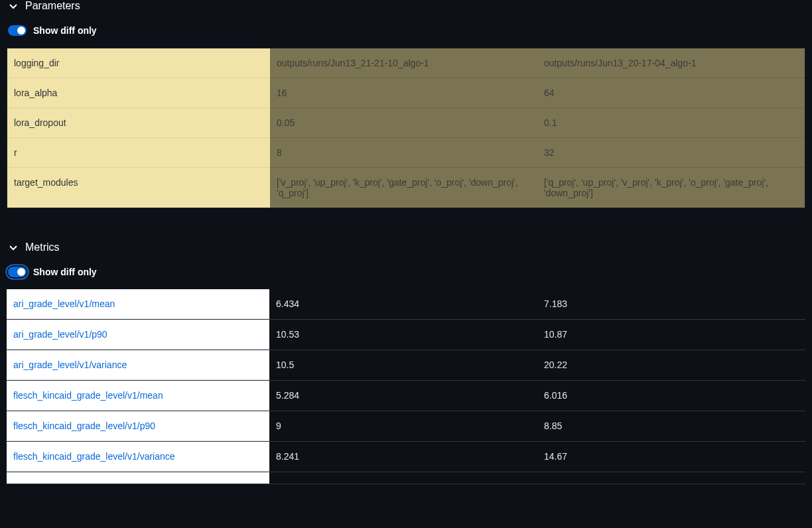 The width and height of the screenshot is (812, 528). I want to click on table-row: flesch_kincaid_grade_level/v1/mean 5.284…, so click(406, 396).